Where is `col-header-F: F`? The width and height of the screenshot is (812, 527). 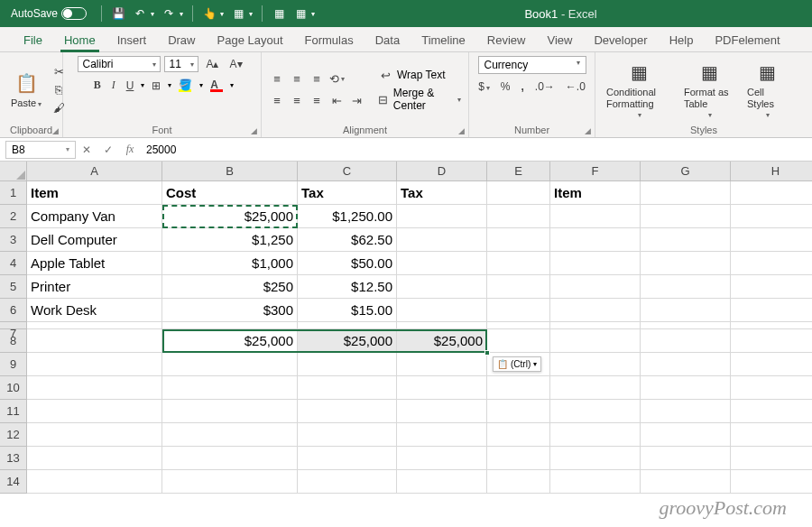
col-header-F: F is located at coordinates (595, 171).